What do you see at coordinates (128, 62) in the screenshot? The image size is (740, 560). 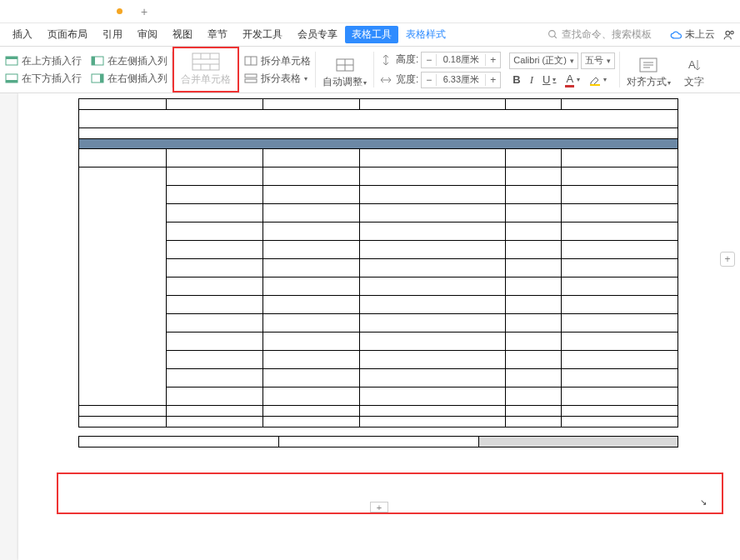 I see `insert-col-left-button: 在左侧插入列` at bounding box center [128, 62].